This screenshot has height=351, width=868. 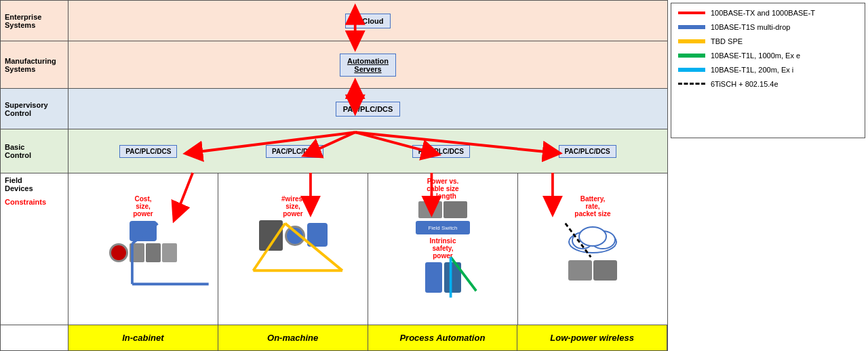 I want to click on legend-label-5: 10BASE-T1L, 200m, Ex i, so click(x=752, y=70).